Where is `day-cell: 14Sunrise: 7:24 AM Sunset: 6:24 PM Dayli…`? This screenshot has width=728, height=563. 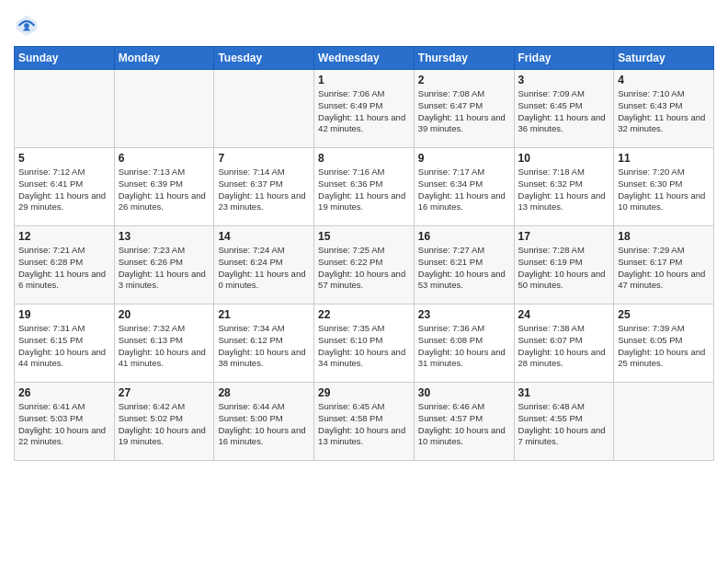 day-cell: 14Sunrise: 7:24 AM Sunset: 6:24 PM Dayli… is located at coordinates (265, 265).